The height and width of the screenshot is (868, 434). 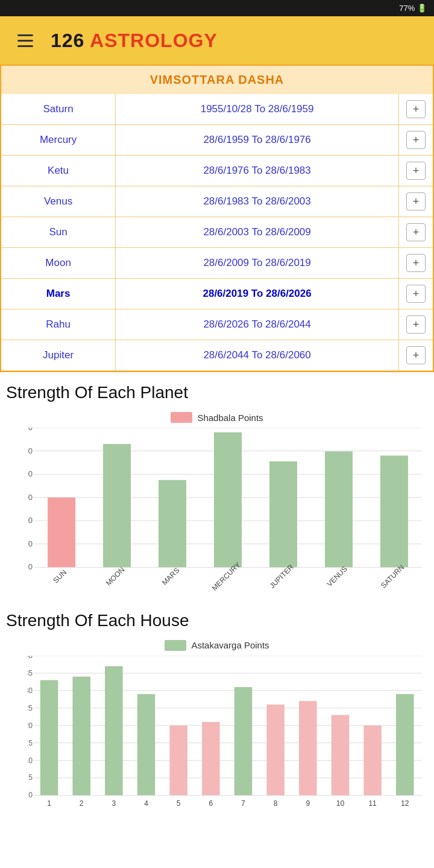 What do you see at coordinates (30, 474) in the screenshot?
I see `svg-text: 400` at bounding box center [30, 474].